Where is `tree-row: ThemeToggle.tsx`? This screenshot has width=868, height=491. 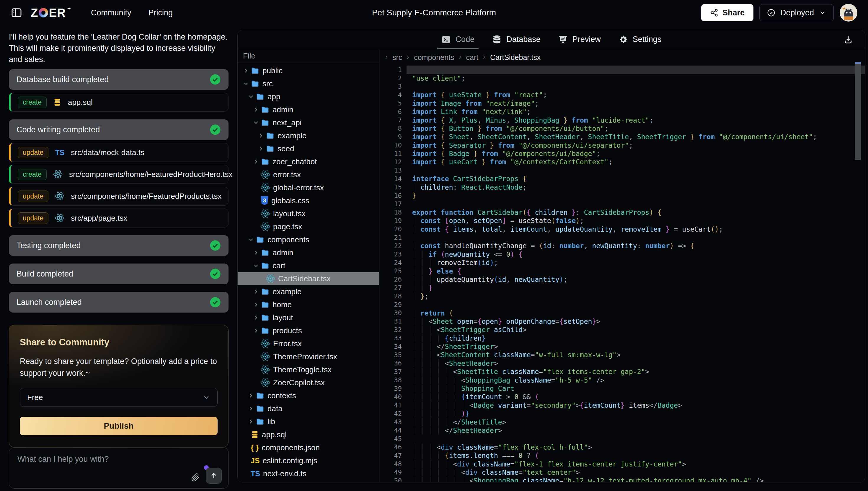
tree-row: ThemeToggle.tsx is located at coordinates (308, 370).